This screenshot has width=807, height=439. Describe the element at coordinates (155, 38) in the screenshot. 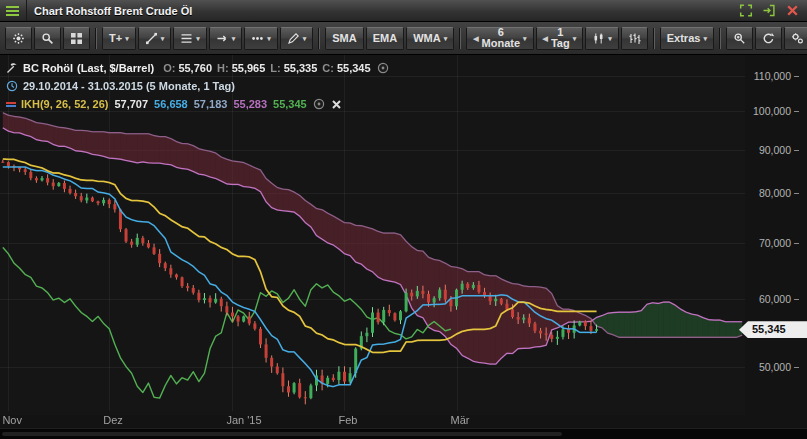

I see `trendline-tool-button: ▾` at that location.